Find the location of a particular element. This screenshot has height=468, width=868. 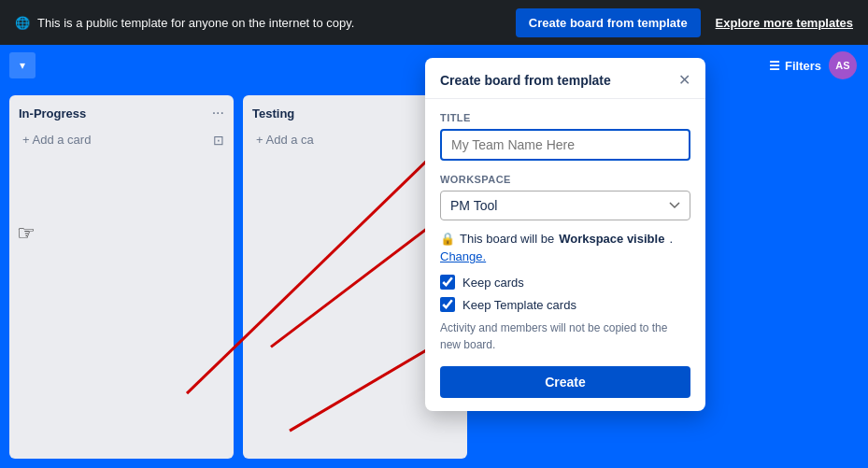

column-menu-button-in-progress: ··· is located at coordinates (219, 113).